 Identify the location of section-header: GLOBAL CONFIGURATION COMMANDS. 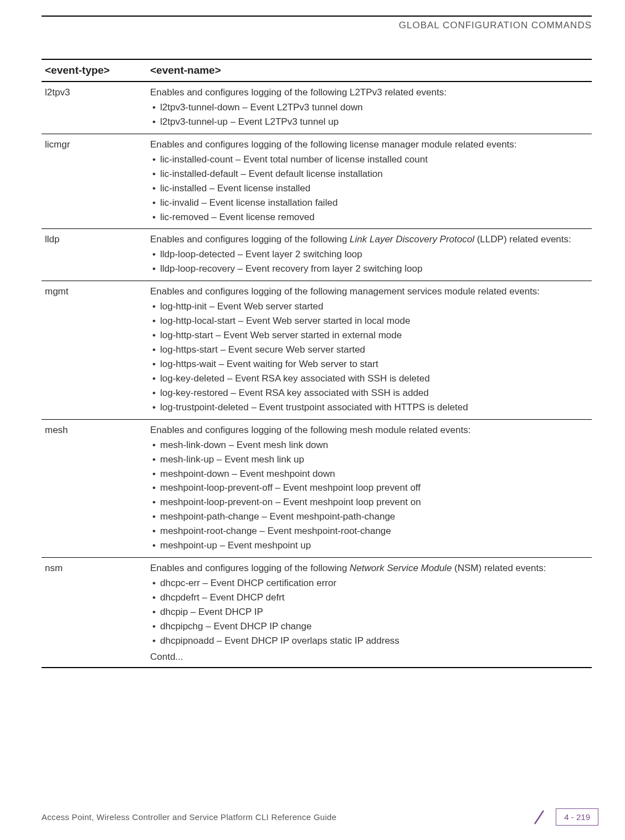
(317, 23).